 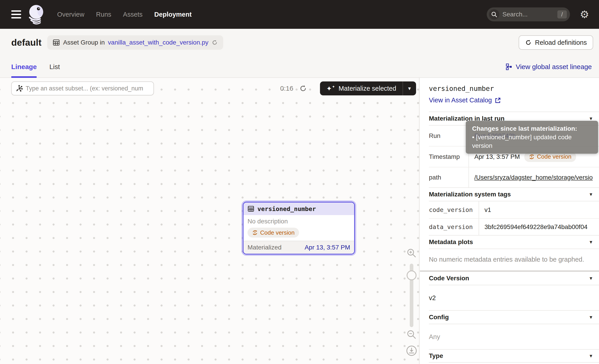 What do you see at coordinates (56, 43) in the screenshot?
I see `asset-group-table-icon` at bounding box center [56, 43].